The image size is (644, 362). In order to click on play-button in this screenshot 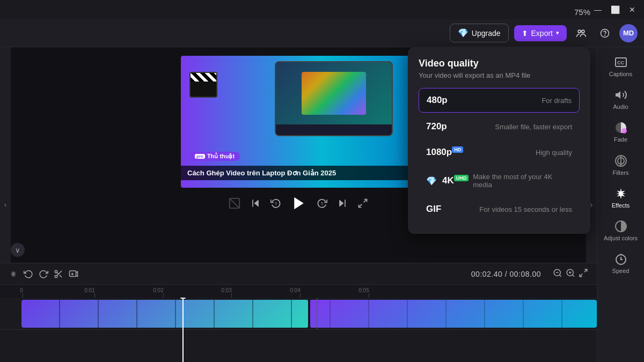, I will do `click(299, 203)`.